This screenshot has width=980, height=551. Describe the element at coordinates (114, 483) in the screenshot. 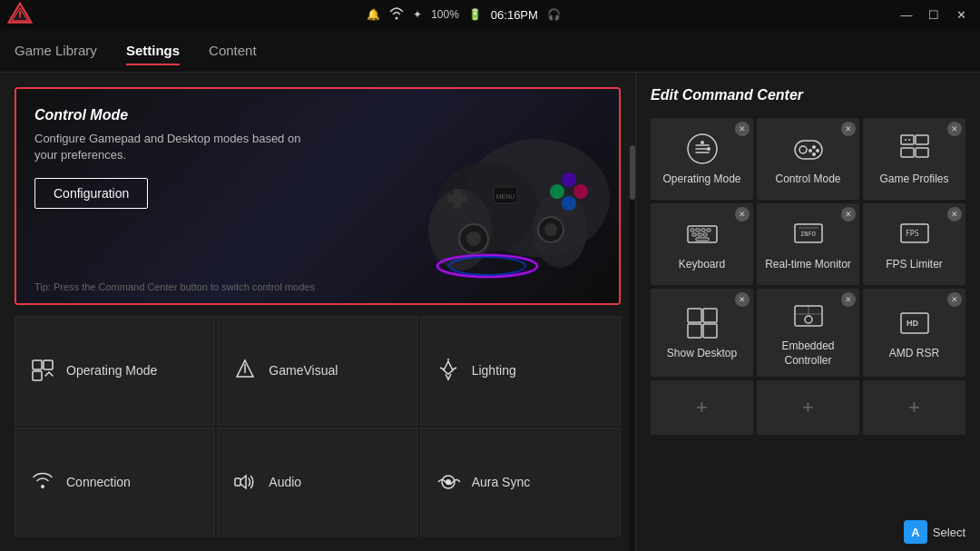

I see `settings-cell-connection: Connection` at that location.